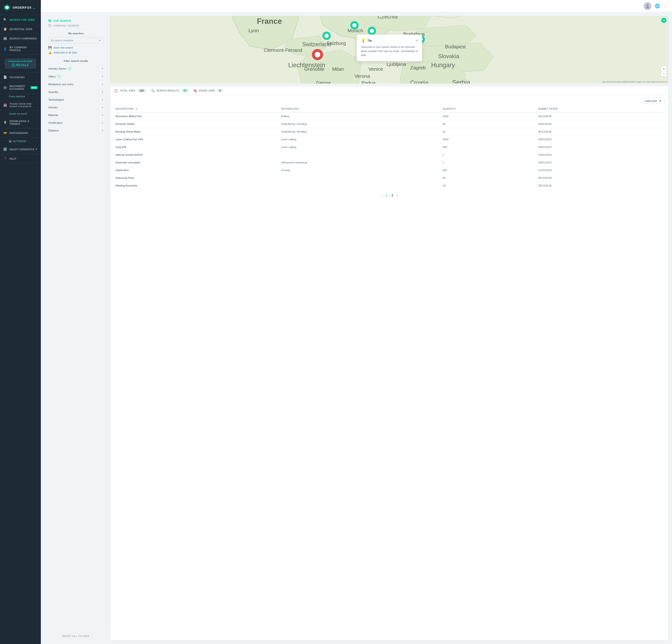  I want to click on map-container: France Germany Switzerland Austria Czech…, so click(389, 50).